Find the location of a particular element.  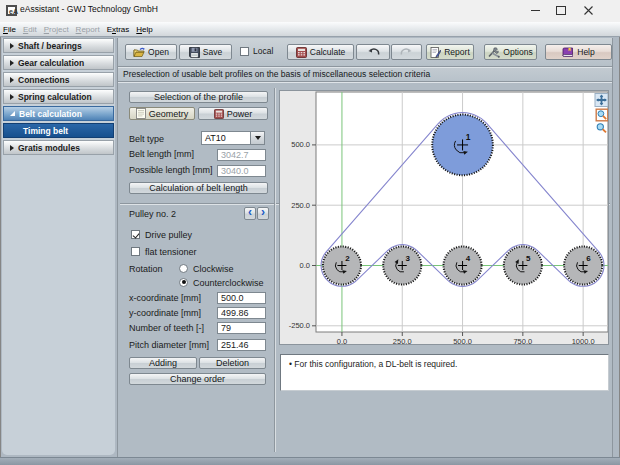

undo-icon is located at coordinates (374, 52).